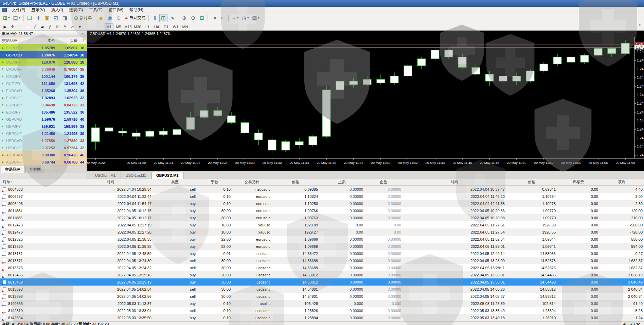 The width and height of the screenshot is (644, 325). What do you see at coordinates (532, 182) in the screenshot?
I see `orders-column-9: 价格` at bounding box center [532, 182].